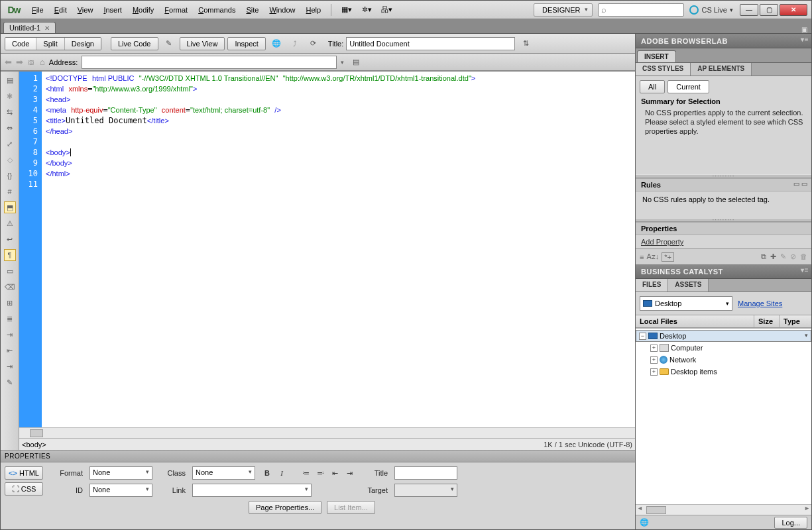 The height and width of the screenshot is (530, 812). I want to click on title-attr-input, so click(426, 473).